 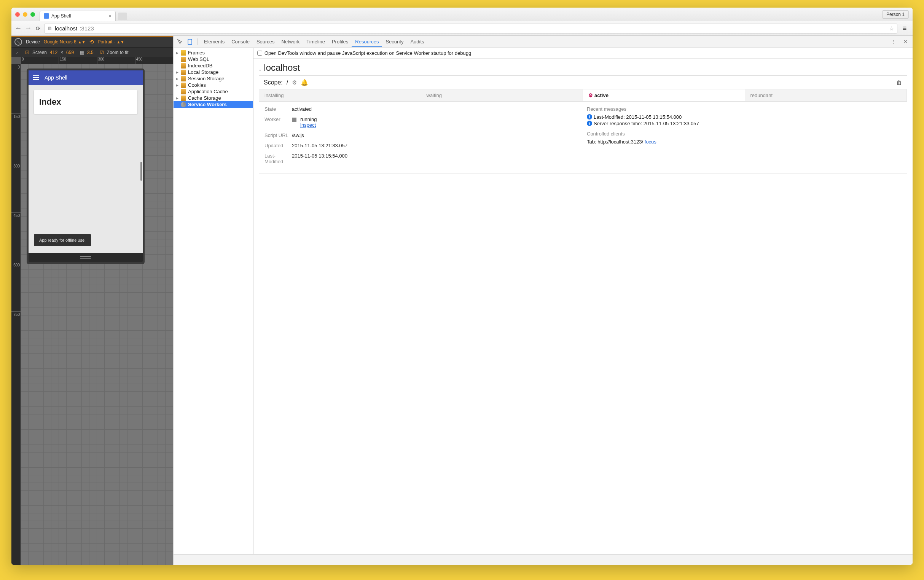 I want to click on dpr-value: 3.5, so click(x=91, y=53).